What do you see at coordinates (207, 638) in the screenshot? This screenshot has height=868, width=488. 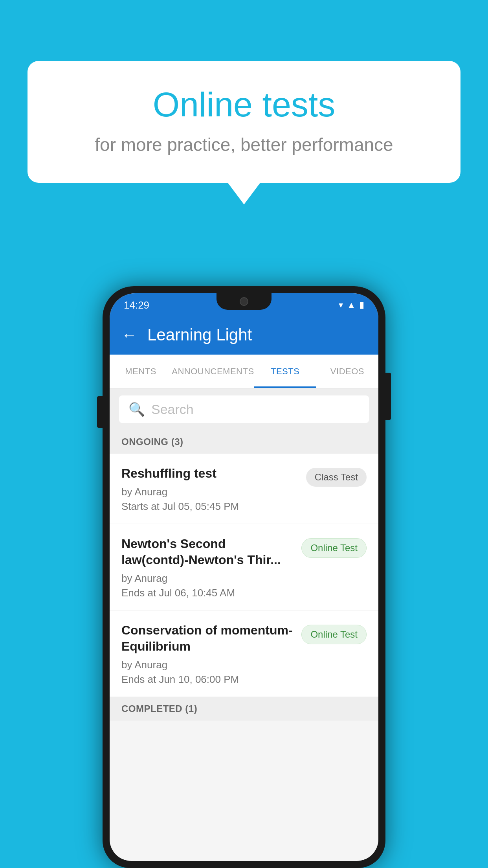 I see `test-name-3: Conservation of momentum-Equilibrium` at bounding box center [207, 638].